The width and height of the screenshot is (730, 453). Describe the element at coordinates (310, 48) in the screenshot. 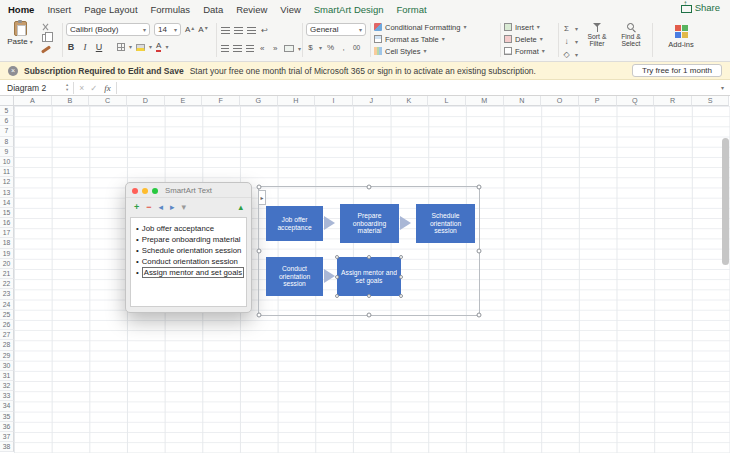

I see `currency-icon: $` at that location.